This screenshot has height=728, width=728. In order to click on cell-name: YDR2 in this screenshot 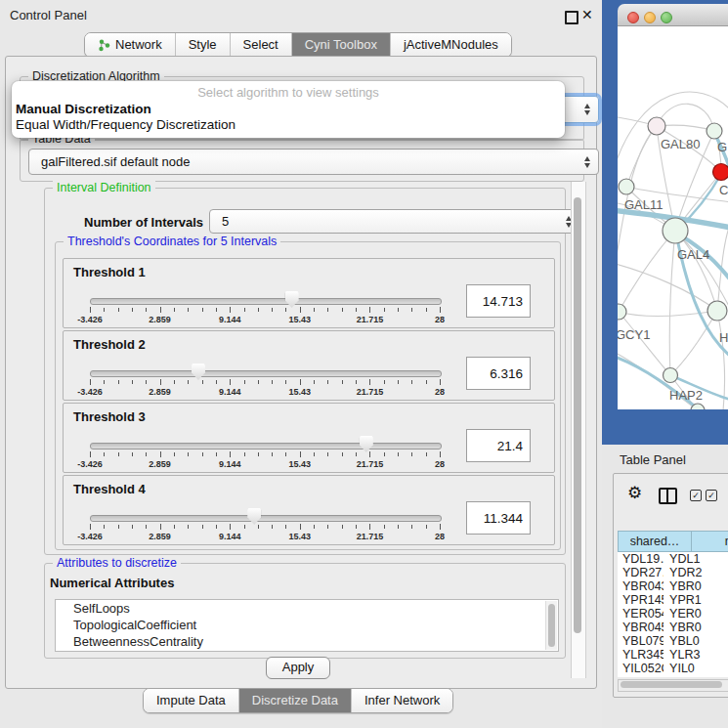, I will do `click(696, 573)`.